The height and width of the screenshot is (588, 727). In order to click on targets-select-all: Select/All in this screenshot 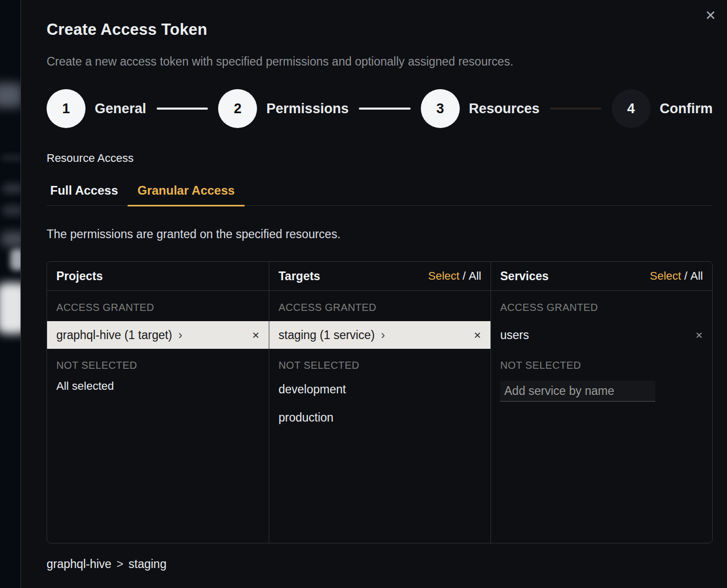, I will do `click(455, 276)`.